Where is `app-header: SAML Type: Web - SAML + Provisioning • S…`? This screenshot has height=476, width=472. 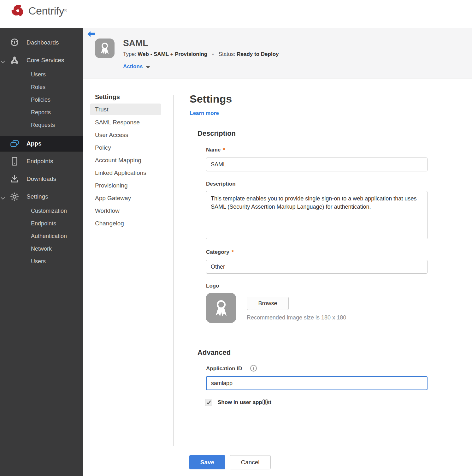 app-header: SAML Type: Web - SAML + Provisioning • S… is located at coordinates (277, 53).